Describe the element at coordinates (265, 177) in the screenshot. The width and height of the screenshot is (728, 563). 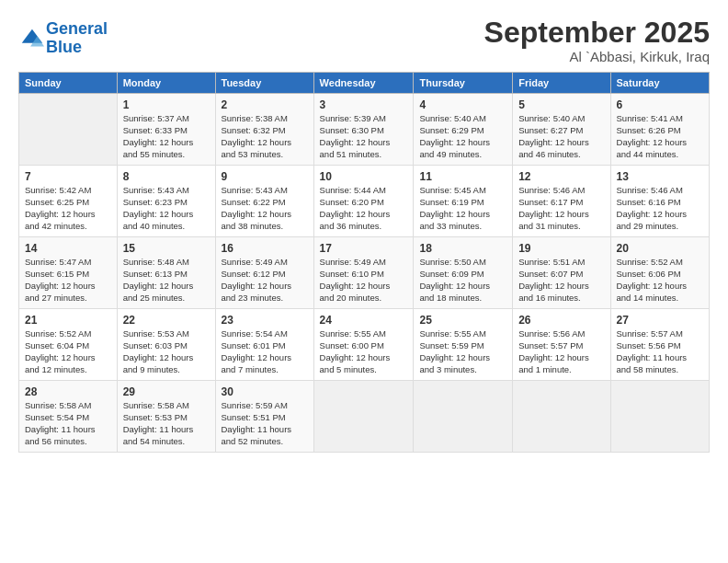
I see `day-number: 9` at that location.